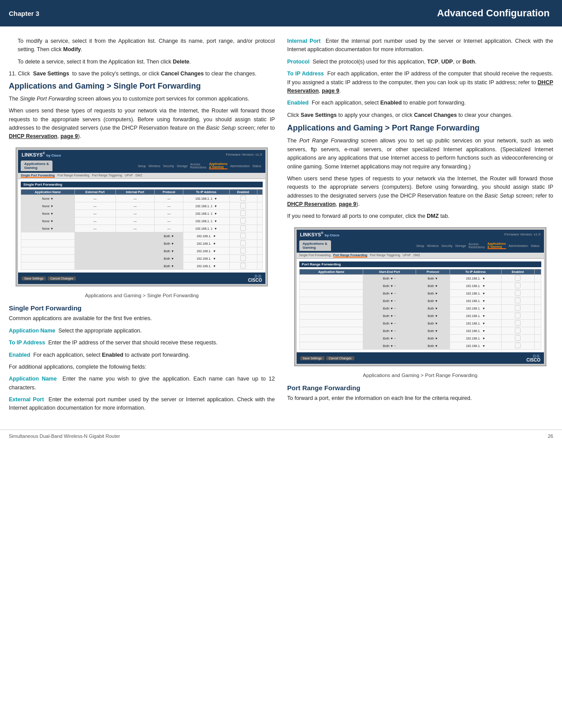  Describe the element at coordinates (138, 175) in the screenshot. I see `subtab5: DMZ` at that location.